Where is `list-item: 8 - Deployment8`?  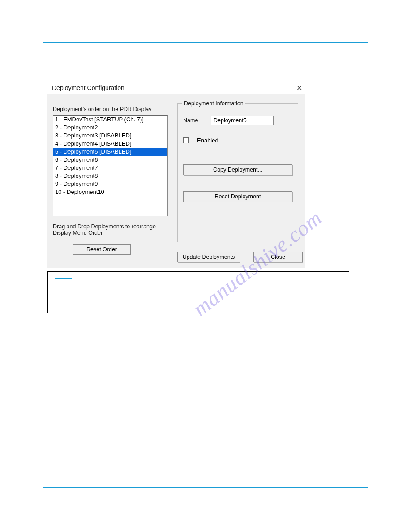 list-item: 8 - Deployment8 is located at coordinates (110, 176).